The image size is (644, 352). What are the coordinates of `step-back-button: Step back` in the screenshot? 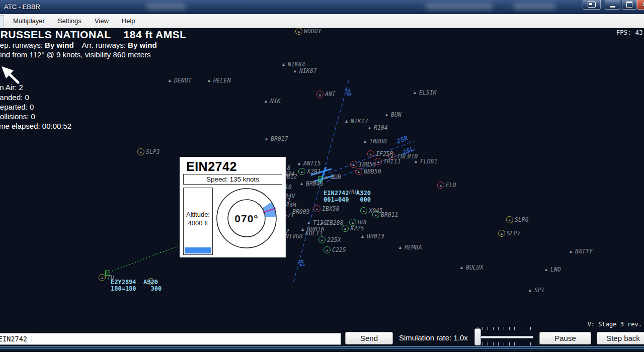 It's located at (620, 338).